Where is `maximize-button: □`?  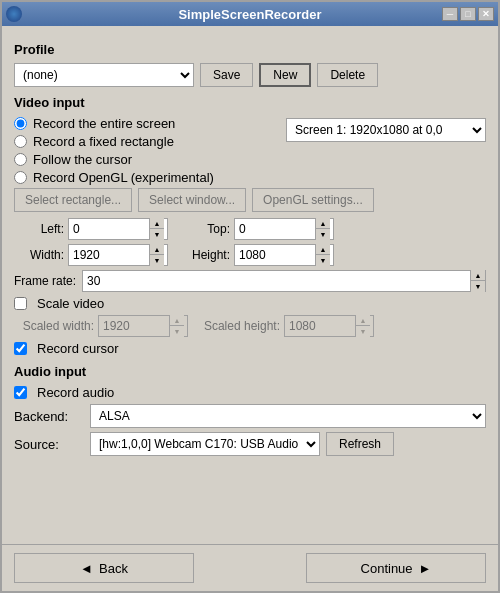 maximize-button: □ is located at coordinates (468, 14).